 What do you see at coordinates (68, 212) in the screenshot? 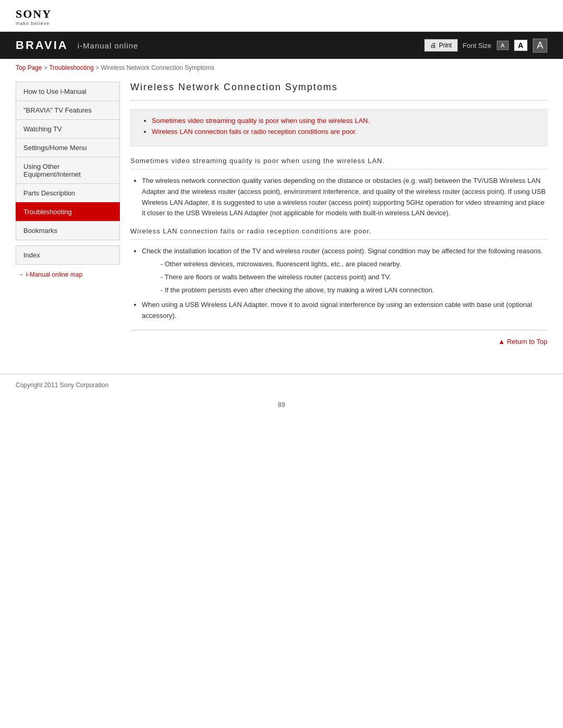
I see `sidebar-item-troubleshooting: Troubleshooting` at bounding box center [68, 212].